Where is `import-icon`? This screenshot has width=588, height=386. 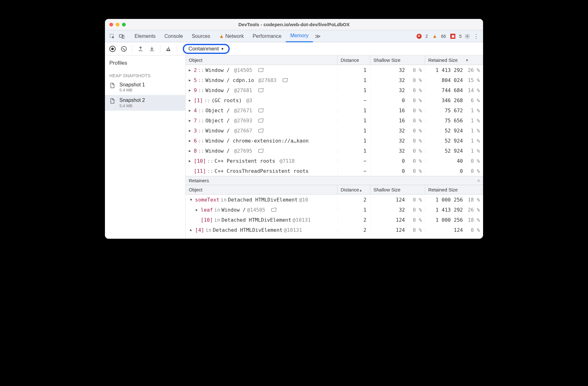 import-icon is located at coordinates (152, 49).